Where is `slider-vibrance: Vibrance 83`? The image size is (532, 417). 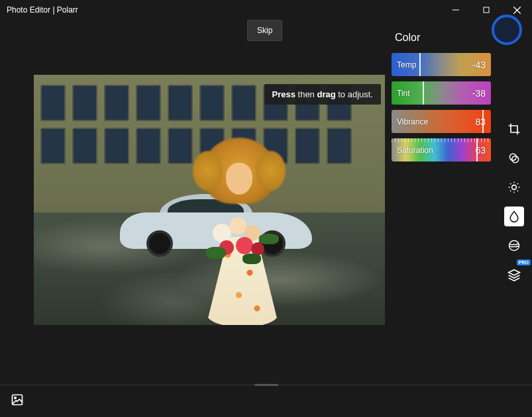 slider-vibrance: Vibrance 83 is located at coordinates (441, 122).